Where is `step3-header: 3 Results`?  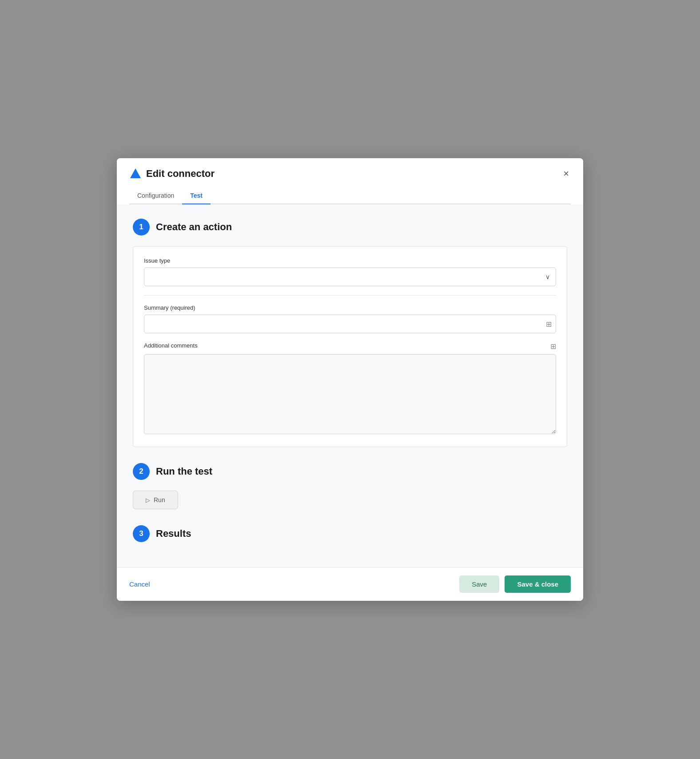
step3-header: 3 Results is located at coordinates (350, 534).